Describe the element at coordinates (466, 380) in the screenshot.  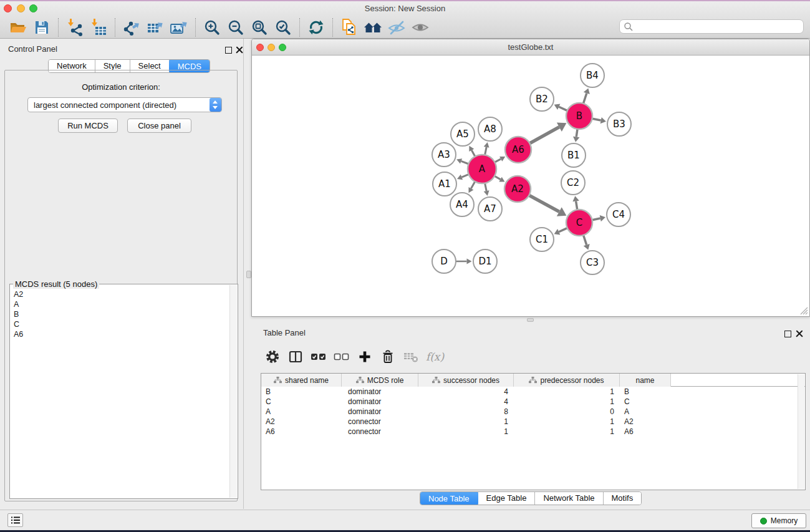
I see `column-header-successor-nodes: successor nodes` at that location.